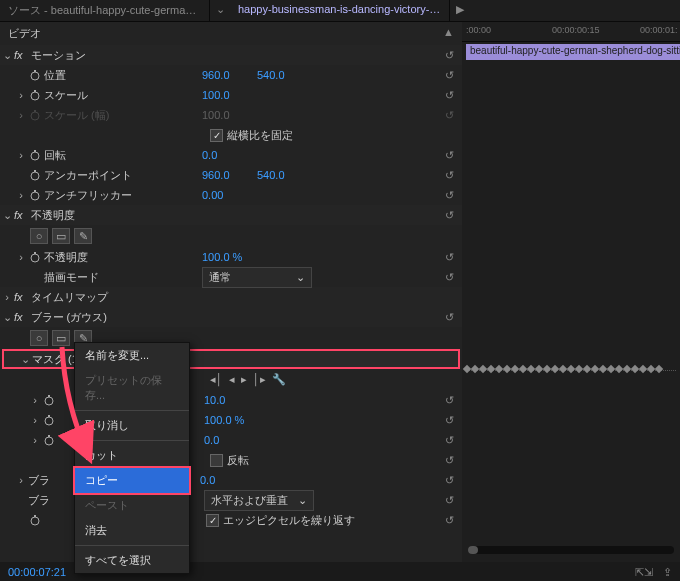 The height and width of the screenshot is (581, 680). What do you see at coordinates (230, 175) in the screenshot?
I see `anchor-x: 960.0` at bounding box center [230, 175].